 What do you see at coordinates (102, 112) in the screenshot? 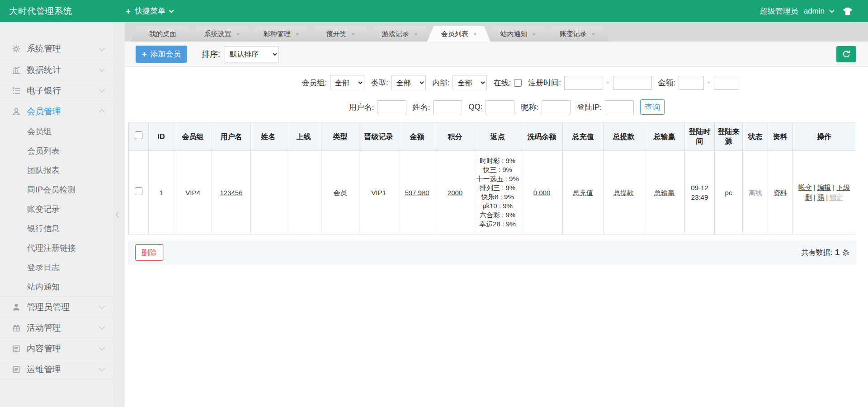
I see `chevron-up-icon` at bounding box center [102, 112].